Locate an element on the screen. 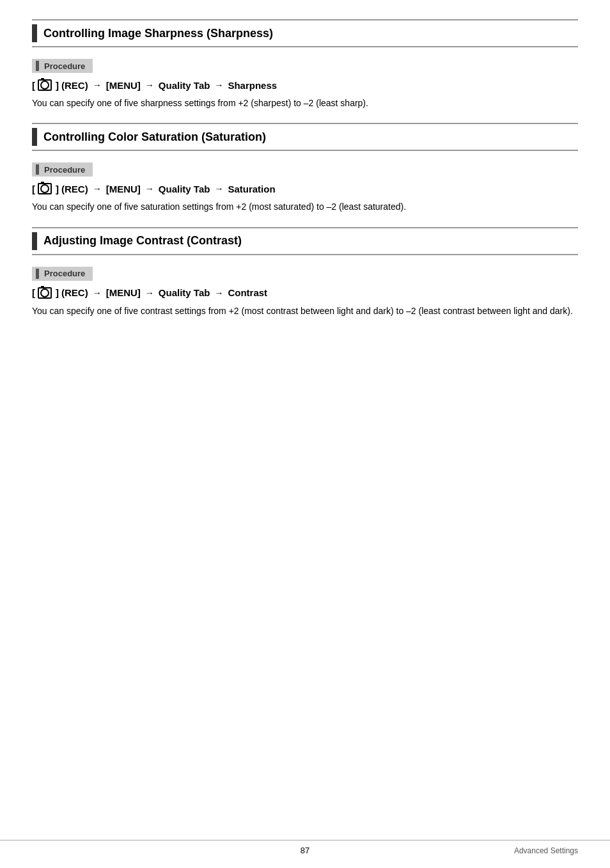 This screenshot has width=610, height=868. setting-2: Saturation is located at coordinates (251, 189).